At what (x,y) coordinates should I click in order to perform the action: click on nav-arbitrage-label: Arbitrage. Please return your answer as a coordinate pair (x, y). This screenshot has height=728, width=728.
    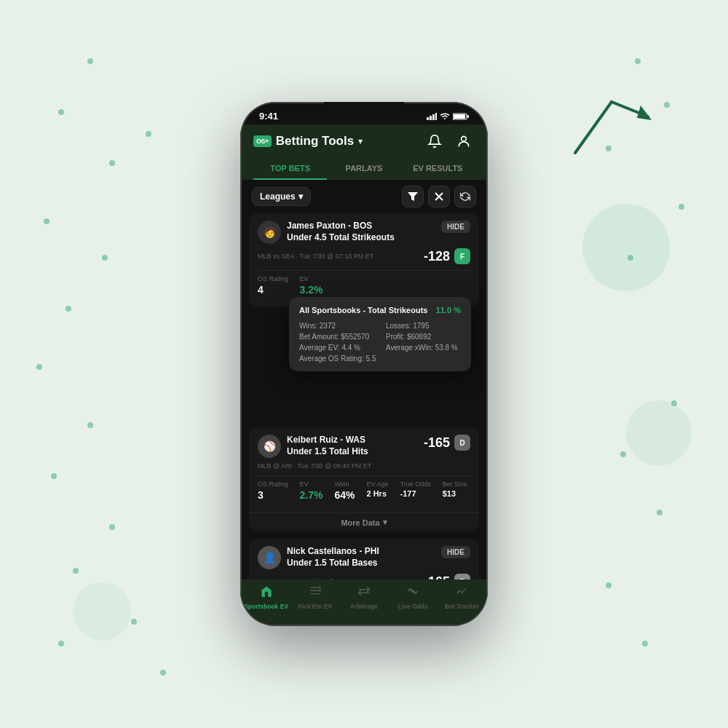
    Looking at the image, I should click on (364, 606).